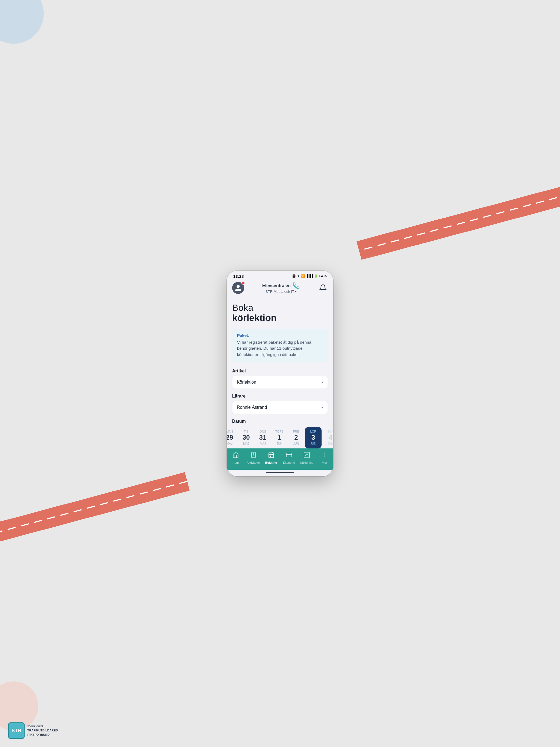 This screenshot has width=560, height=747. Describe the element at coordinates (280, 473) in the screenshot. I see `home-indicator` at that location.